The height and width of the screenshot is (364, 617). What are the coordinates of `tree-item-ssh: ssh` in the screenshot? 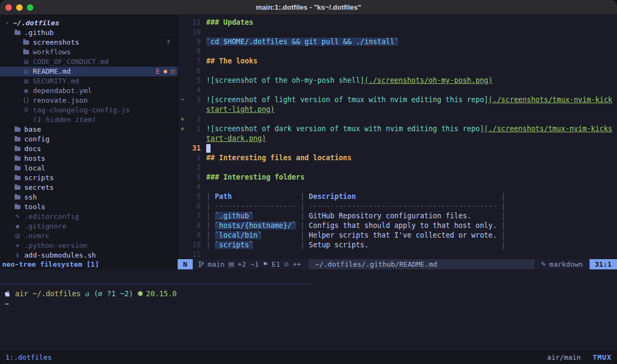 It's located at (89, 197).